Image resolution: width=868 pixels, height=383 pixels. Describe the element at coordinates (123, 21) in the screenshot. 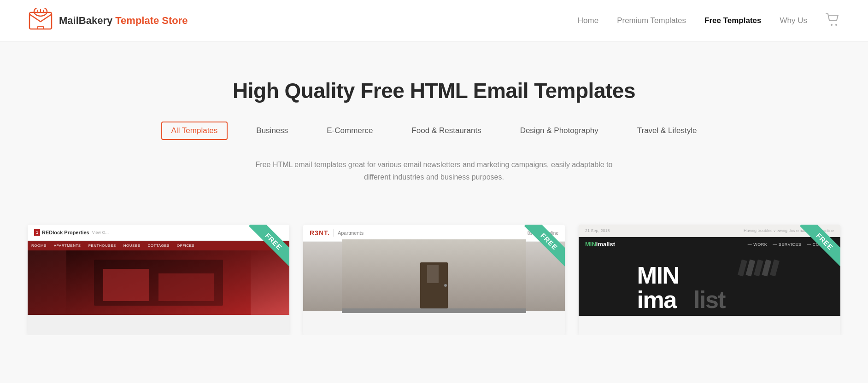

I see `logo-brand-text: MailBakery Template Store` at that location.